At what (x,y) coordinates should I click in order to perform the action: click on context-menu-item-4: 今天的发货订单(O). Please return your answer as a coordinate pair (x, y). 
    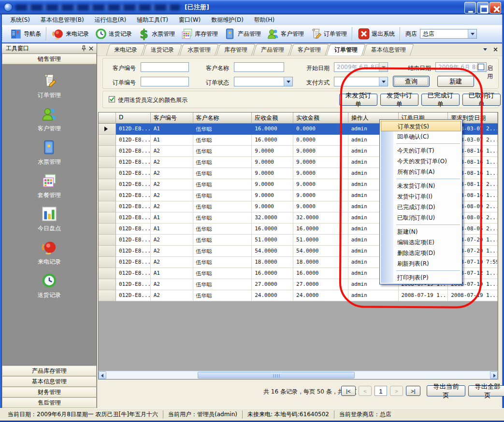
    Looking at the image, I should click on (421, 161).